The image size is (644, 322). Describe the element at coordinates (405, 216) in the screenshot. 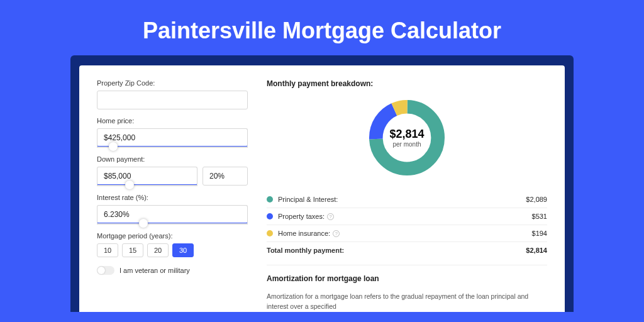

I see `legend-label: Property taxes: ?` at that location.